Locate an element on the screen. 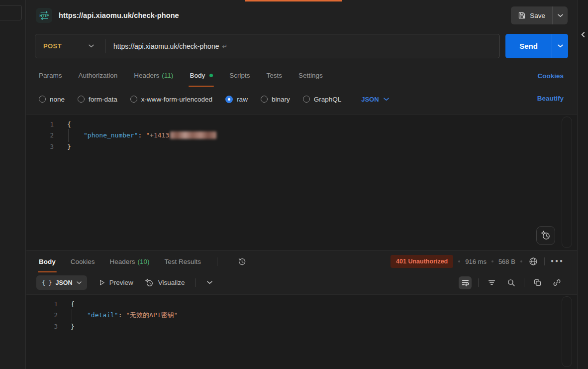 This screenshot has height=369, width=588. body-mode-raw: raw is located at coordinates (237, 100).